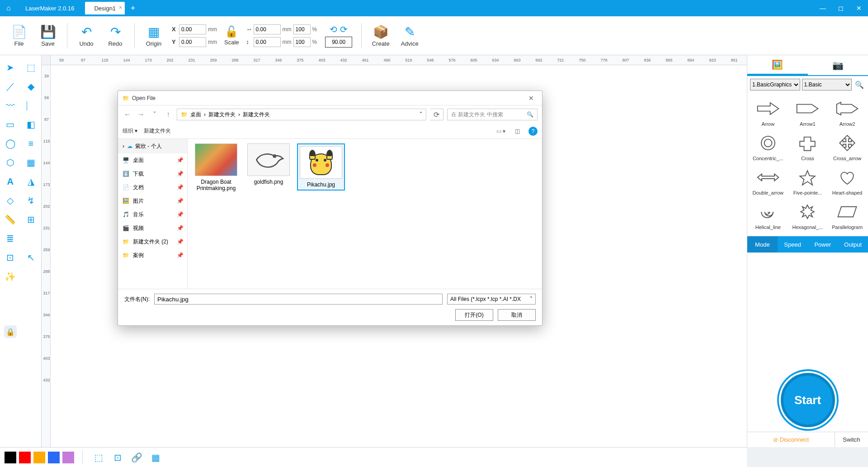 The image size is (868, 467). Describe the element at coordinates (10, 181) in the screenshot. I see `text-tool: A` at that location.